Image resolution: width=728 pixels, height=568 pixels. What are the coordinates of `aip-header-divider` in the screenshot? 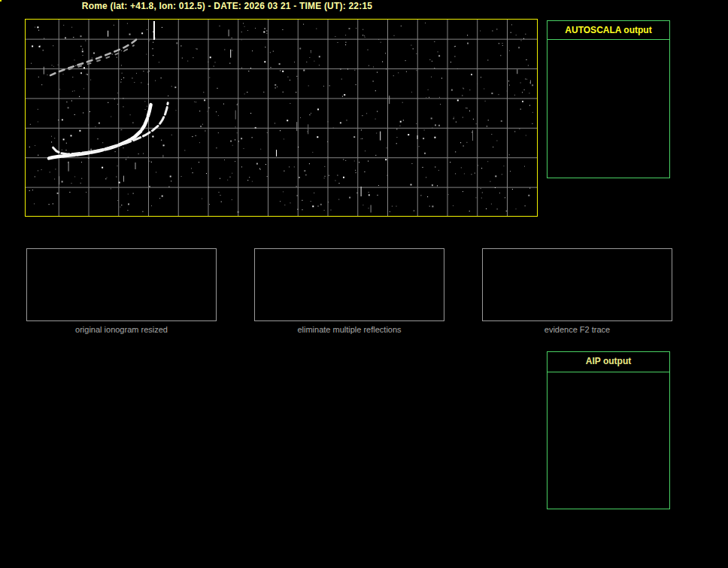 It's located at (608, 372).